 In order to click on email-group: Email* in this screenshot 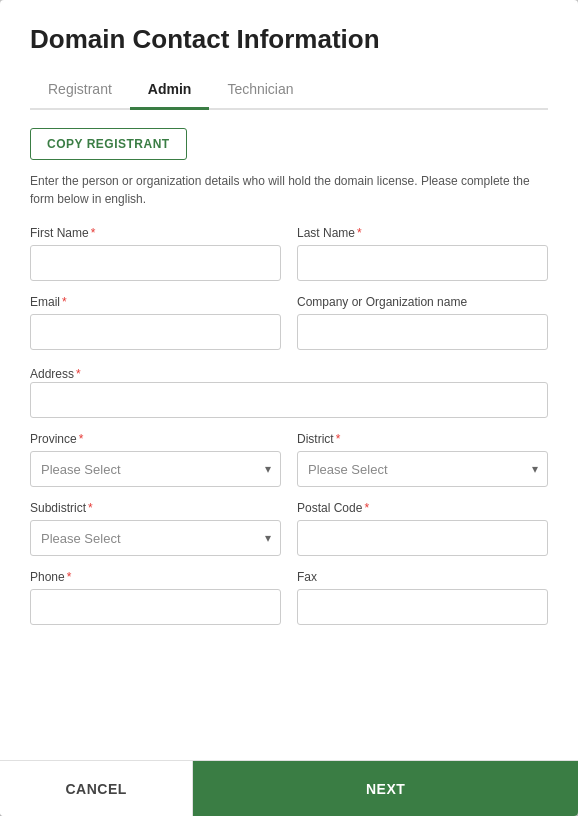, I will do `click(156, 322)`.